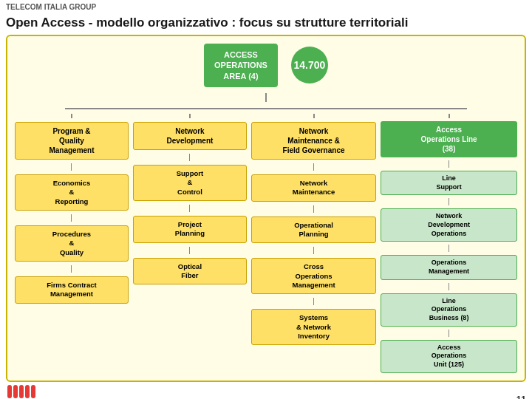  Describe the element at coordinates (71, 167) in the screenshot. I see `col1-line1` at that location.